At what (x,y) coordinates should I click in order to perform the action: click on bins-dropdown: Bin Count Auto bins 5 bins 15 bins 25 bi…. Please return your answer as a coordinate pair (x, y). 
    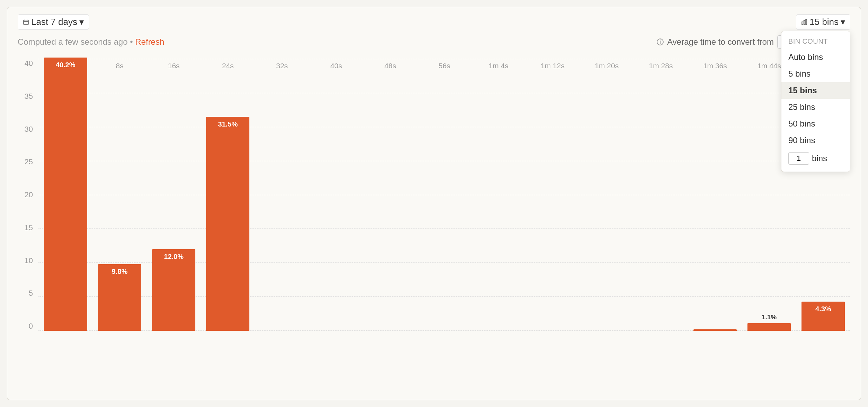
    Looking at the image, I should click on (816, 101).